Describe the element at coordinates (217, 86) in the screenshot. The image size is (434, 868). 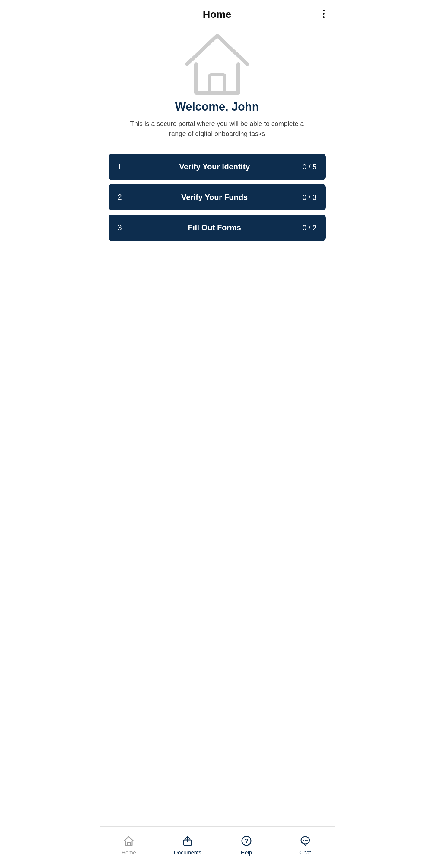
I see `hero-section: Welcome, John This is a secure portal wh…` at that location.